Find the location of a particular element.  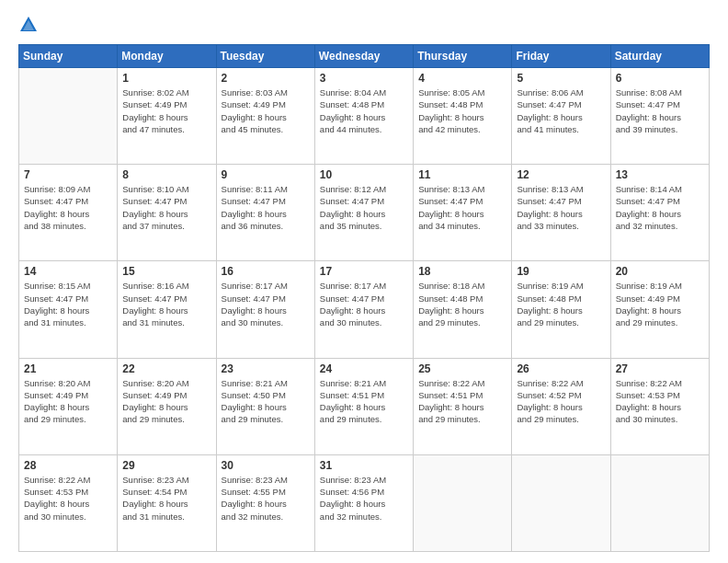

calendar-cell: 12Sunrise: 8:13 AM Sunset: 4:47 PM Dayli… is located at coordinates (561, 213).